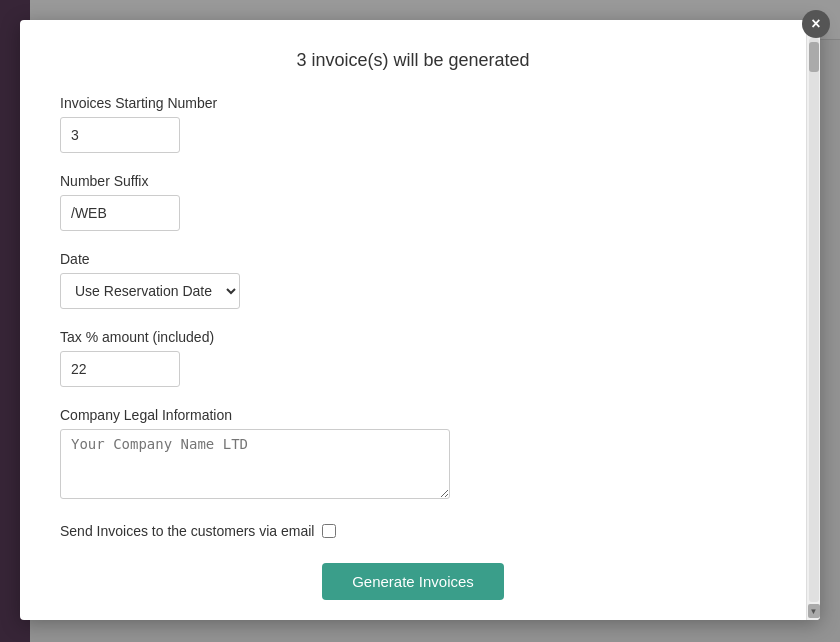  What do you see at coordinates (413, 103) in the screenshot?
I see `starting-number-label: Invoices Starting Number` at bounding box center [413, 103].